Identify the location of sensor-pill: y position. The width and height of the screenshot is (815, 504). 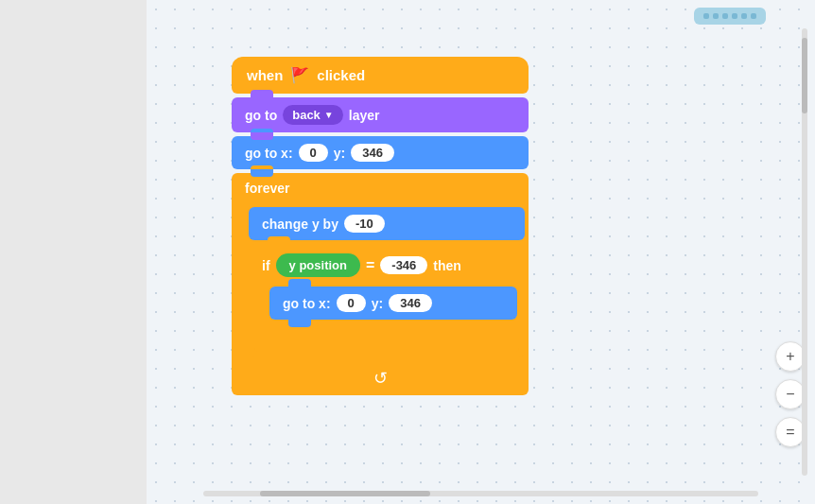
(318, 265).